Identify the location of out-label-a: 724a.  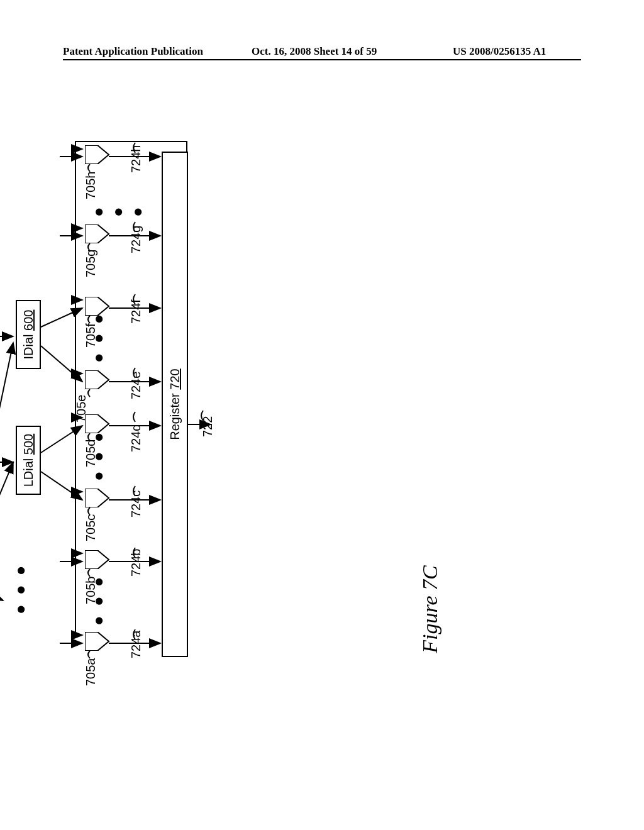
(136, 645).